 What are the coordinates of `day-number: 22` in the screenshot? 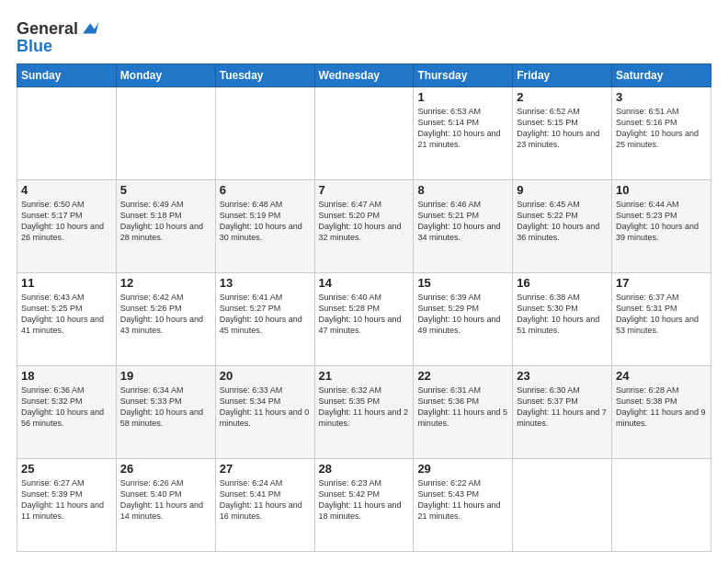 It's located at (463, 375).